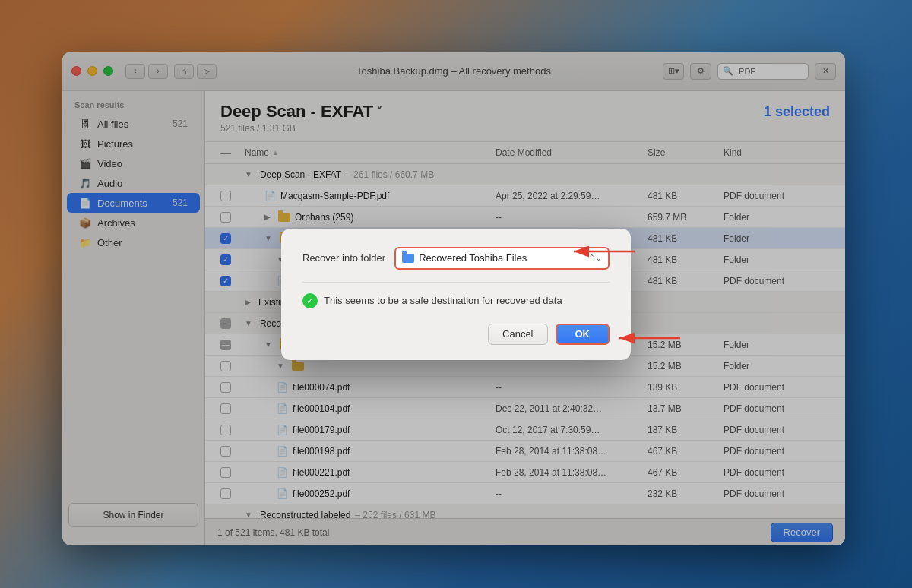 Image resolution: width=912 pixels, height=588 pixels. I want to click on modal-status-row: ✓ This seems to be a safe destination fo…, so click(456, 301).